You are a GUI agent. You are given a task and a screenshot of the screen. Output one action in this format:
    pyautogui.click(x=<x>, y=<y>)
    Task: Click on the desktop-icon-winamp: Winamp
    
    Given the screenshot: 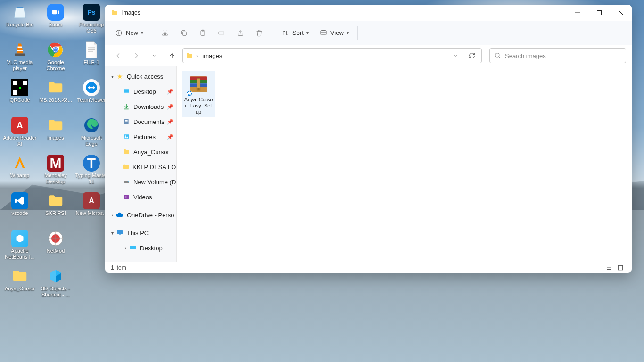 What is the action you would take?
    pyautogui.click(x=20, y=172)
    